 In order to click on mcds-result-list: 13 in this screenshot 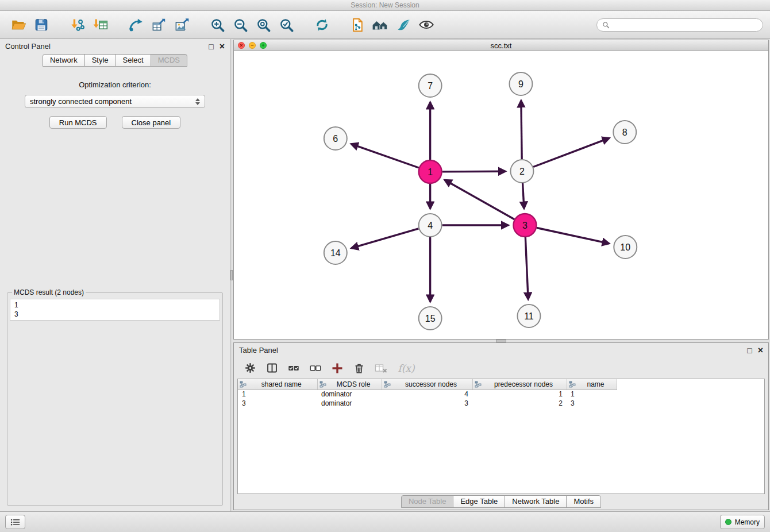, I will do `click(115, 310)`.